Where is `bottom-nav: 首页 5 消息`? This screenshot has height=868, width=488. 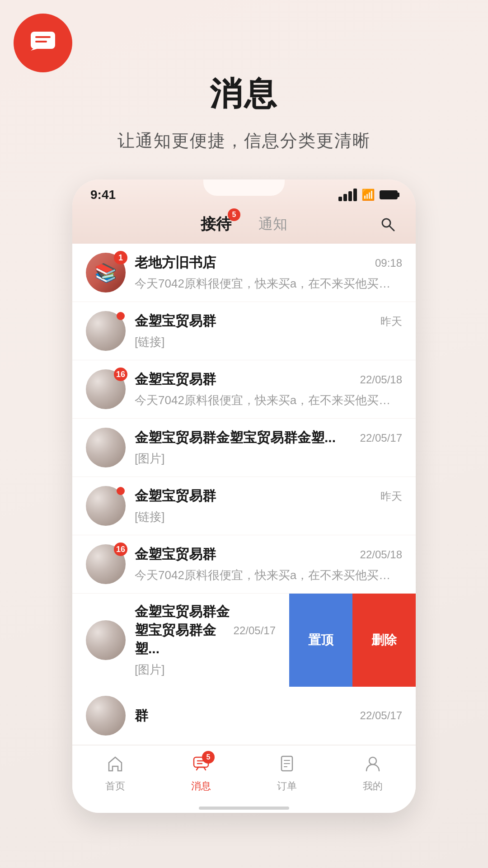 bottom-nav: 首页 5 消息 is located at coordinates (244, 776).